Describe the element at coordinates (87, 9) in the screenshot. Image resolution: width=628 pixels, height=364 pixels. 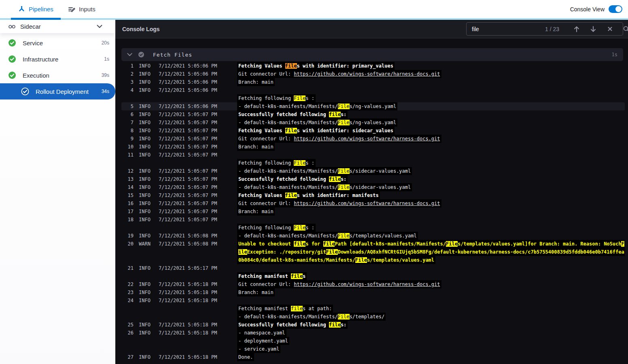
I see `tab-label: Inputs` at that location.